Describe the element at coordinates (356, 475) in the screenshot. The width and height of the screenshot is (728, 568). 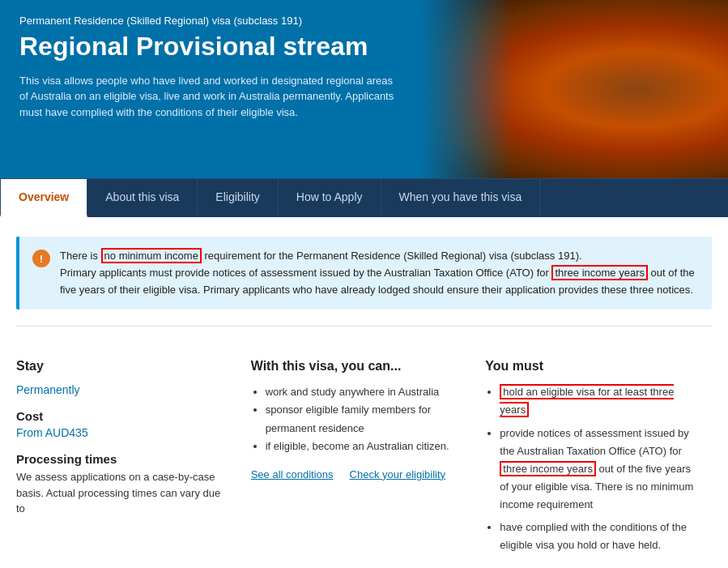
I see `col-links: See all conditions Check your eligibilit…` at that location.